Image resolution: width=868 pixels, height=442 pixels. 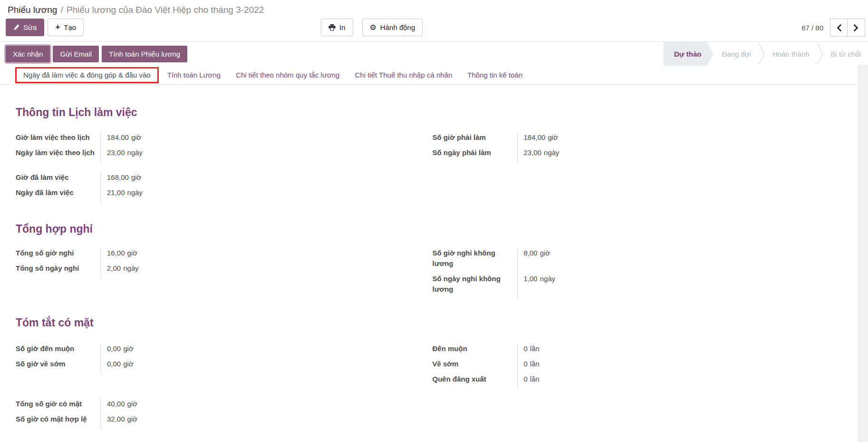 I want to click on edit-button-label: Sửa, so click(x=30, y=28).